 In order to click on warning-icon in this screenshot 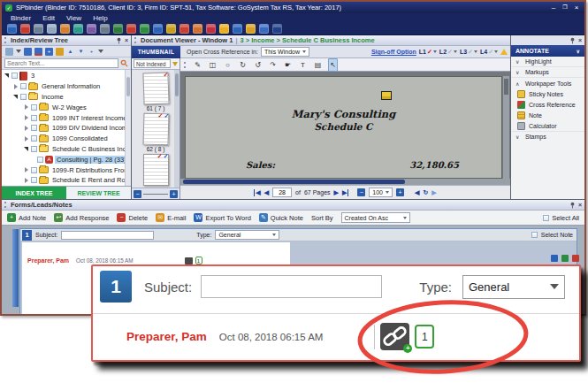, I will do `click(504, 51)`.